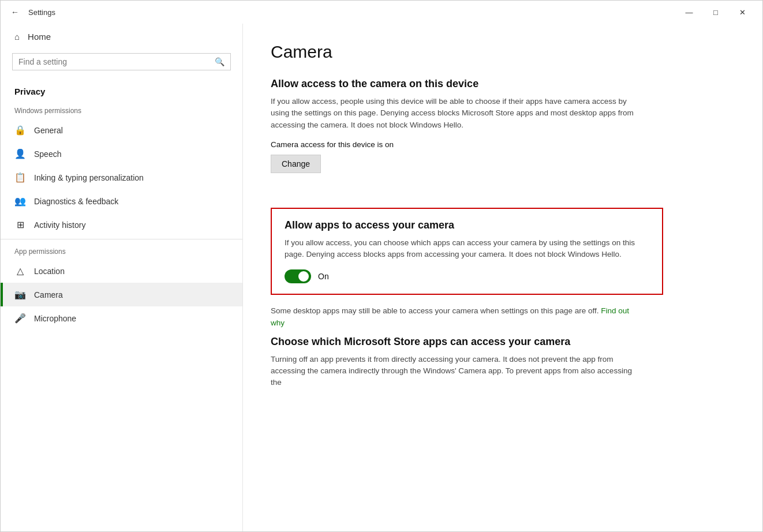  Describe the element at coordinates (121, 250) in the screenshot. I see `app-permissions-label: App permissions` at that location.